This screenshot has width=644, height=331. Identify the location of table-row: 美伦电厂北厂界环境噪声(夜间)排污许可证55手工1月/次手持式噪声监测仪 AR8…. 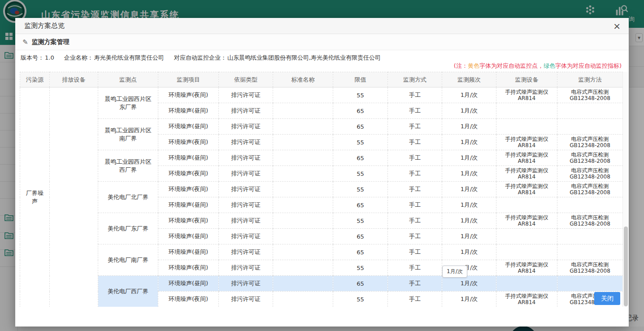
(322, 189).